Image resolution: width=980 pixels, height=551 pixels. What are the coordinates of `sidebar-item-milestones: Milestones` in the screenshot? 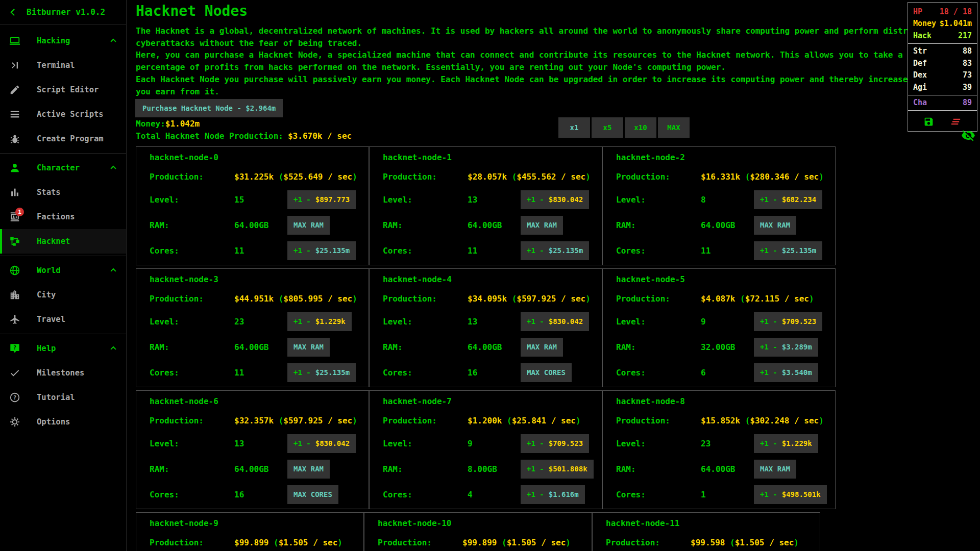 It's located at (63, 373).